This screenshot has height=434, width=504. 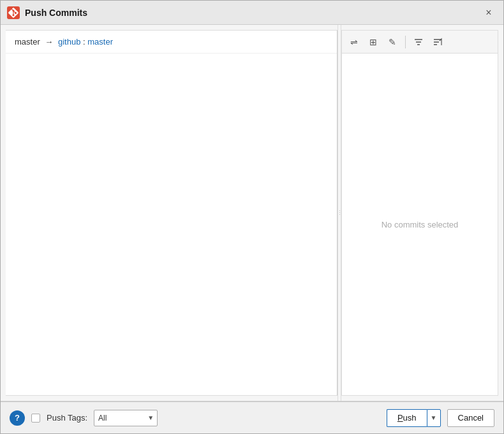 What do you see at coordinates (126, 418) in the screenshot?
I see `tags-select: All Annotated None` at bounding box center [126, 418].